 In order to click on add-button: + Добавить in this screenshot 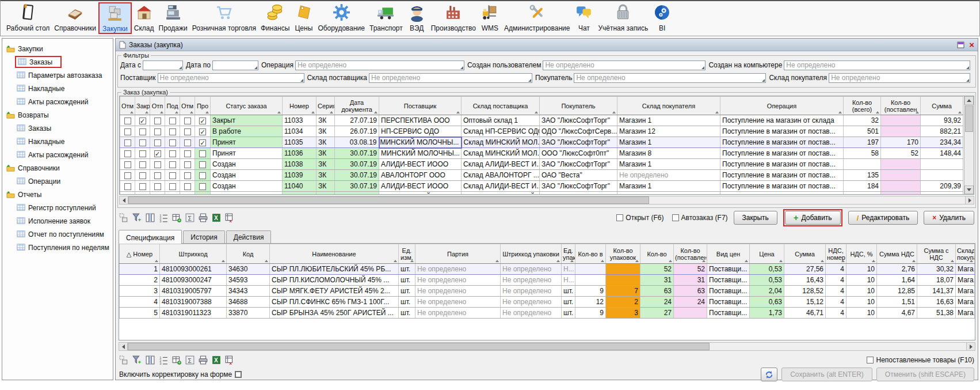, I will do `click(813, 218)`.